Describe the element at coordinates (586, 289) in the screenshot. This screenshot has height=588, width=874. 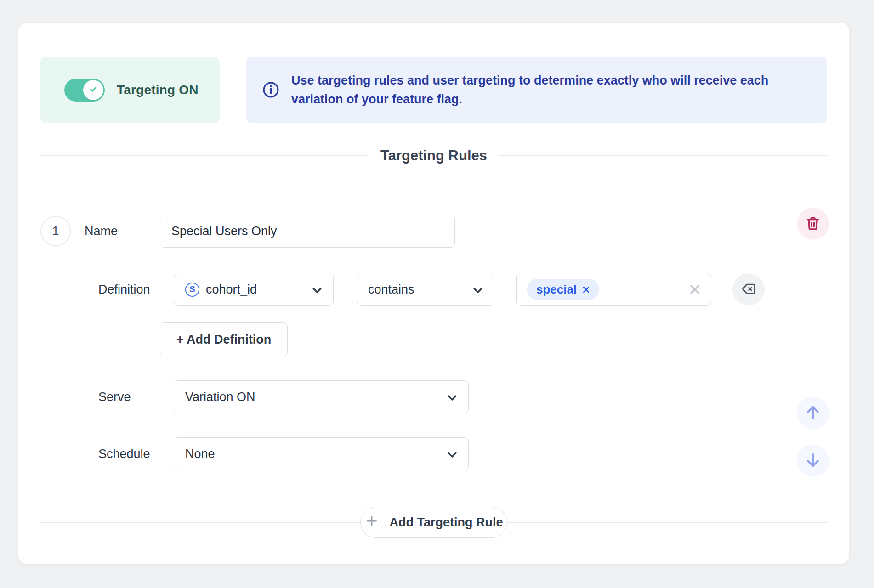
I see `remove-tag-icon` at that location.